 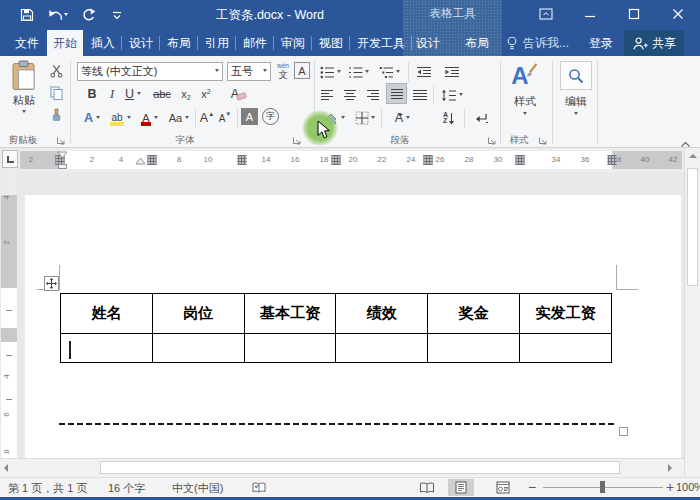 What do you see at coordinates (6, 468) in the screenshot?
I see `scroll-left-arrow` at bounding box center [6, 468].